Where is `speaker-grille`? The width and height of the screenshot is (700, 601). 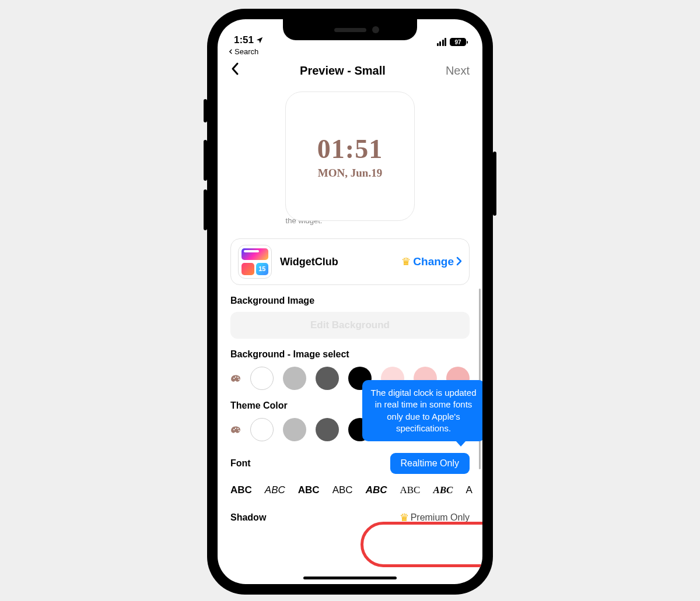
speaker-grille is located at coordinates (350, 30).